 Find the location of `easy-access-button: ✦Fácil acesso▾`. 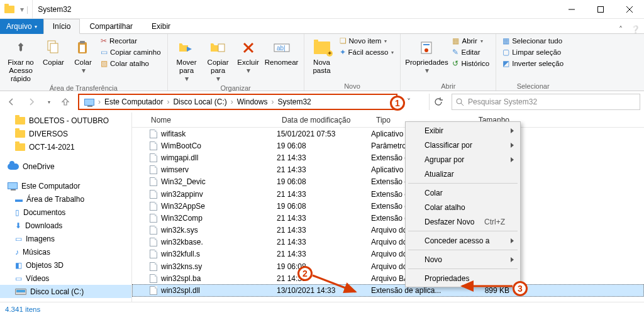

easy-access-button: ✦Fácil acesso▾ is located at coordinates (367, 52).